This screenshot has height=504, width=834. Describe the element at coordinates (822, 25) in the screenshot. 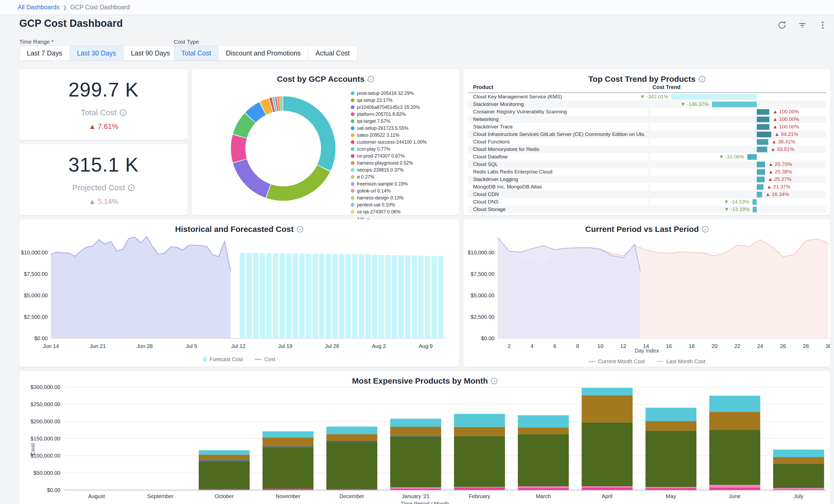

I see `kebab-menu-icon` at that location.